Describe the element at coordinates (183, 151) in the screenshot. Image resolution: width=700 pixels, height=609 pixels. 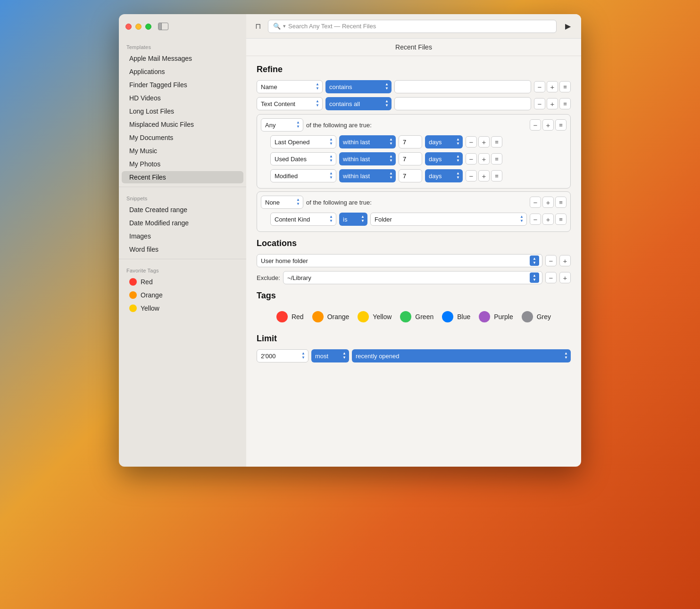
I see `sidebar-item-my-music: My Music` at that location.